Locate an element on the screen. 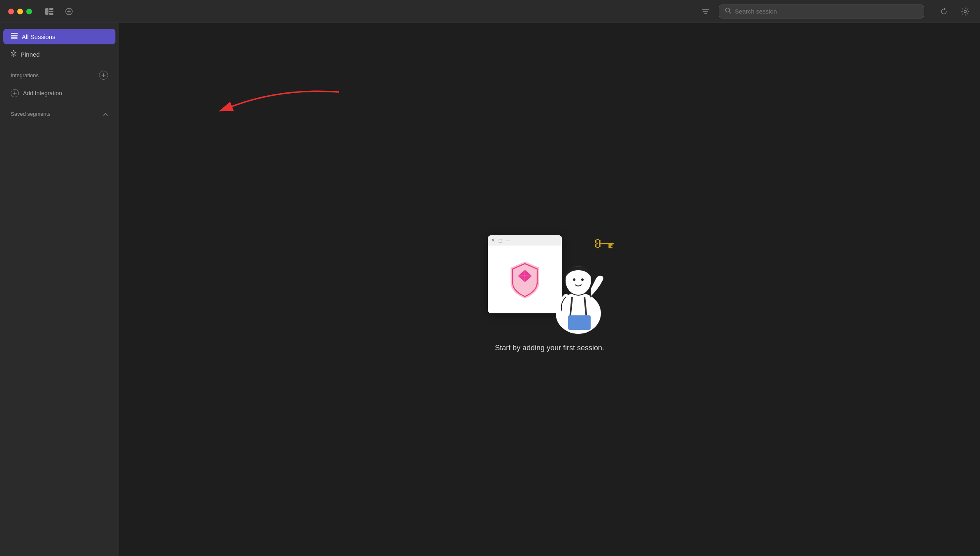 This screenshot has height=556, width=980. search-bar is located at coordinates (821, 11).